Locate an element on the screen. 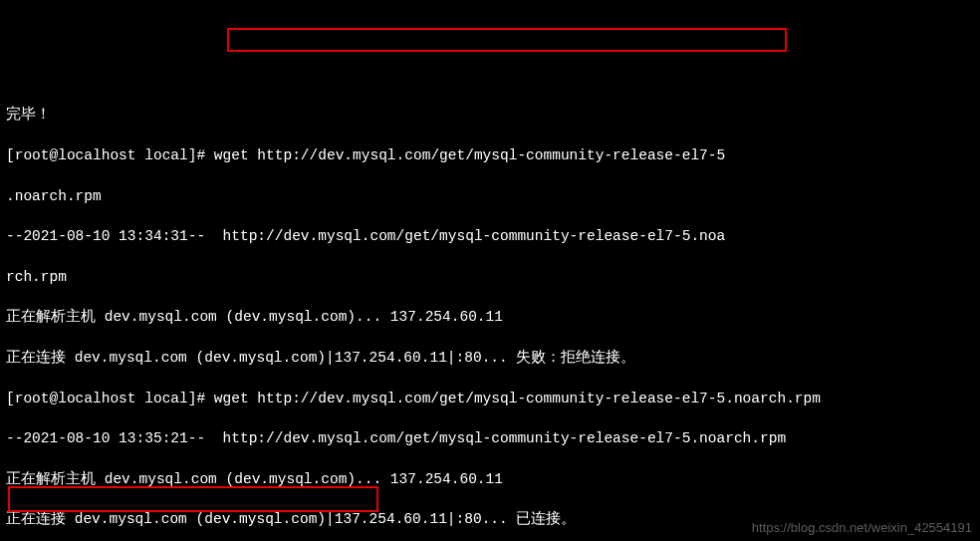 This screenshot has height=541, width=980. terminal-line: rch.rpm is located at coordinates (490, 277).